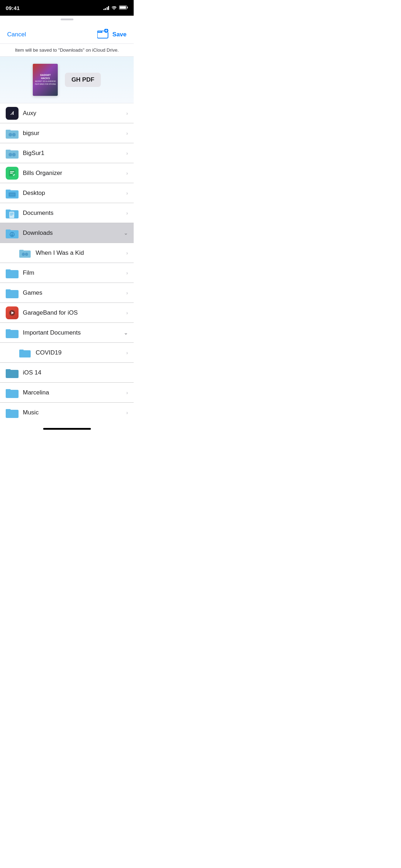  Describe the element at coordinates (73, 173) in the screenshot. I see `item-label: Bills Organizer` at that location.